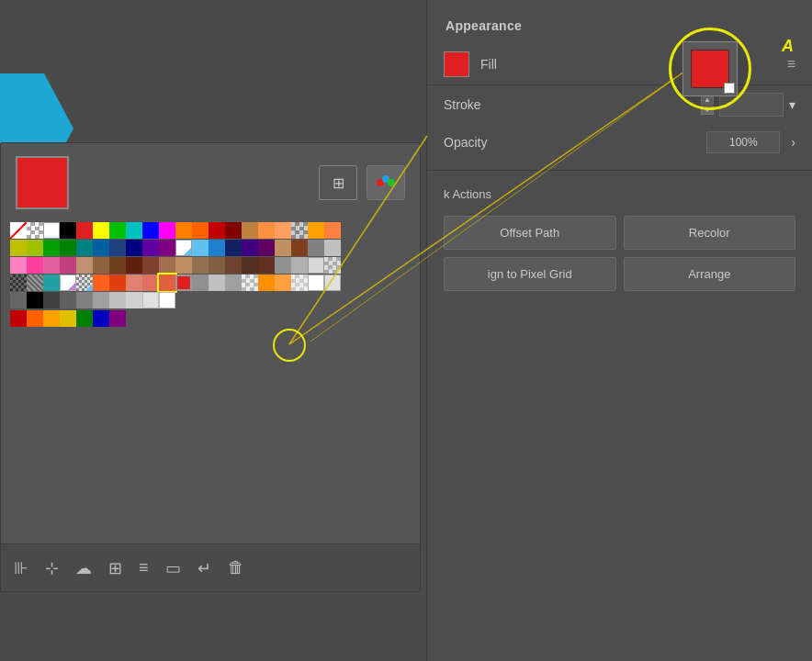  Describe the element at coordinates (143, 567) in the screenshot. I see `list-icon2: ≡` at that location.